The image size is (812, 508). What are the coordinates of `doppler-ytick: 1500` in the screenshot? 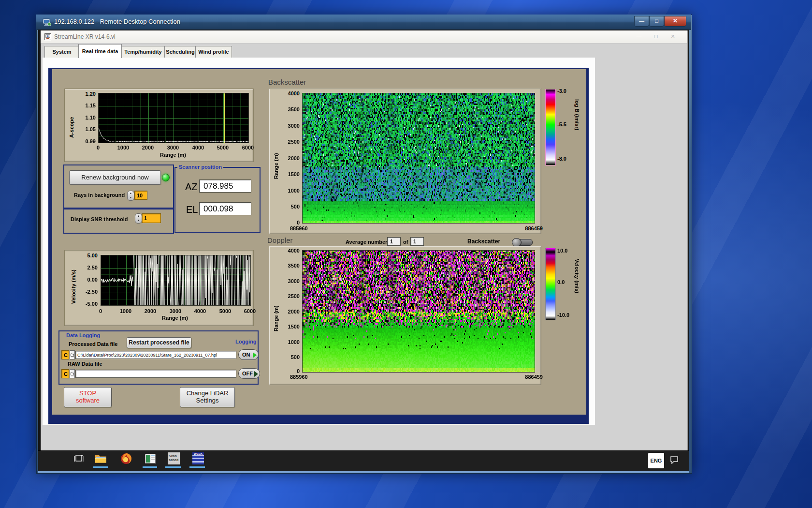 It's located at (290, 327).